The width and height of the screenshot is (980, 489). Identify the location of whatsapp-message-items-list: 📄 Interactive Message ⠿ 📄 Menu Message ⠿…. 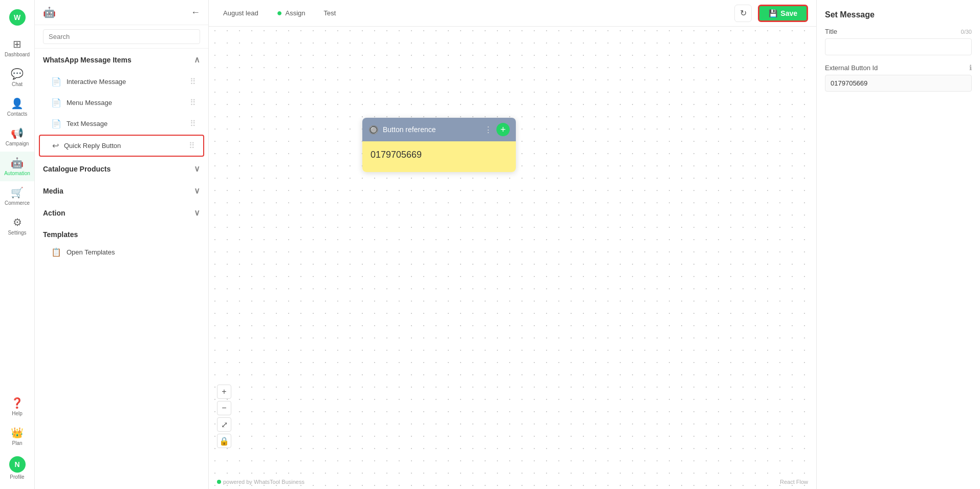
(122, 114).